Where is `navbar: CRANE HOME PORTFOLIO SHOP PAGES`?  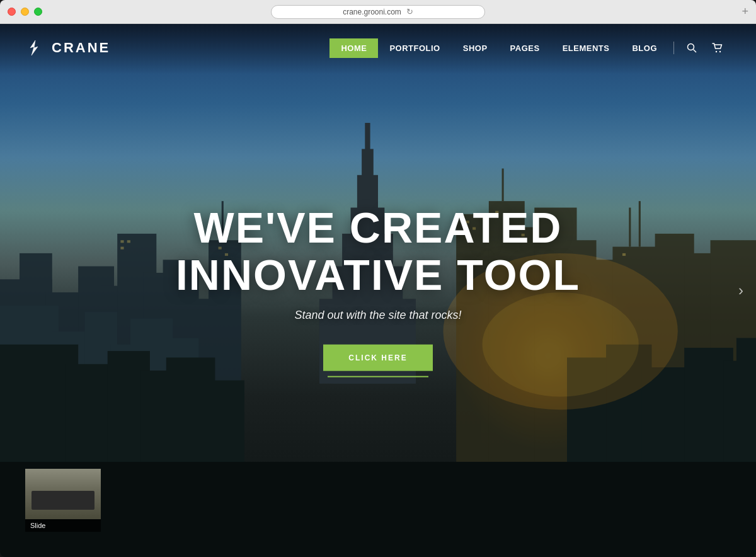 navbar: CRANE HOME PORTFOLIO SHOP PAGES is located at coordinates (378, 48).